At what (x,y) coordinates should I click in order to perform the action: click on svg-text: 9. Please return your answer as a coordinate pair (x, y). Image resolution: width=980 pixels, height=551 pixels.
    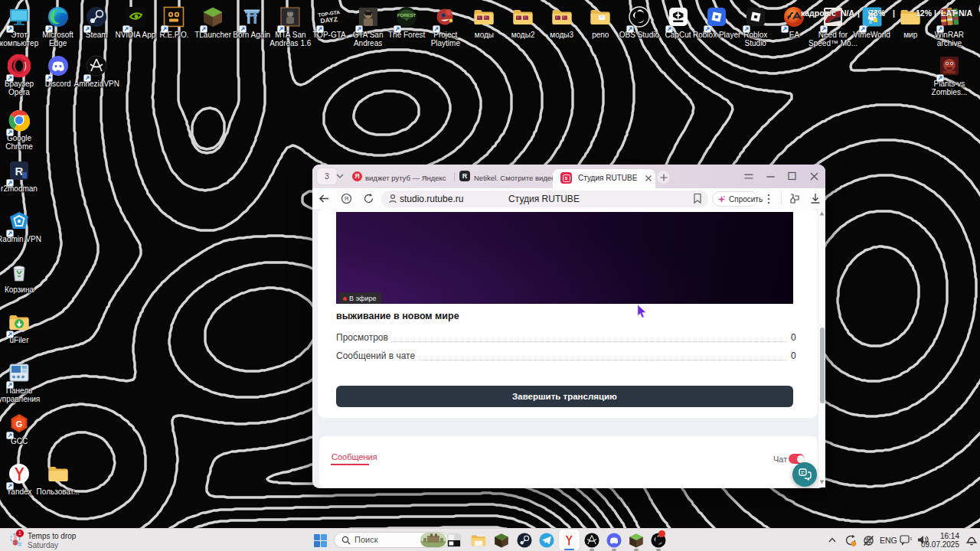
    Looking at the image, I should click on (911, 539).